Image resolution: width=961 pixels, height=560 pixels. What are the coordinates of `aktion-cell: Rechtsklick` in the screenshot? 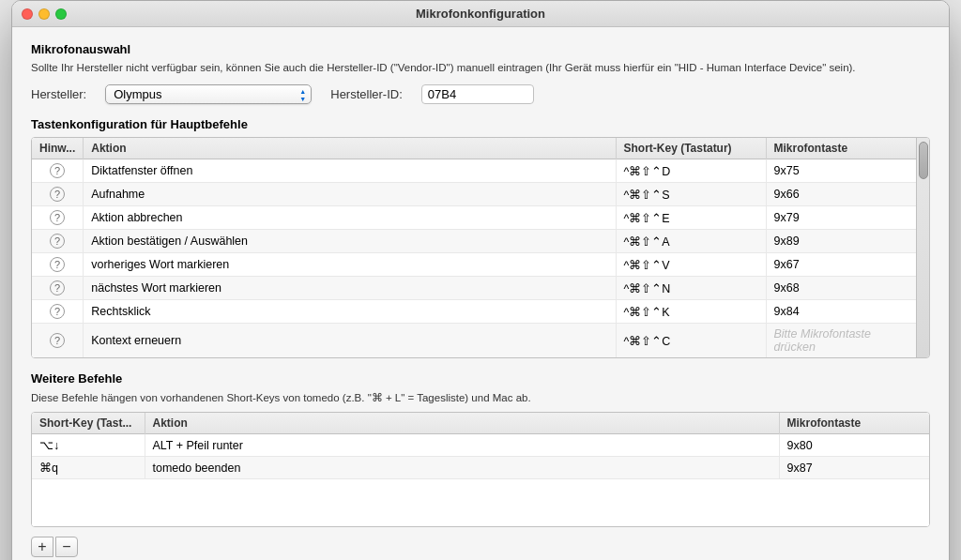 It's located at (349, 311).